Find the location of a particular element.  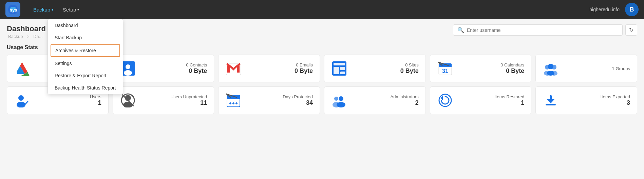

calendar-icon: 31 is located at coordinates (445, 68).